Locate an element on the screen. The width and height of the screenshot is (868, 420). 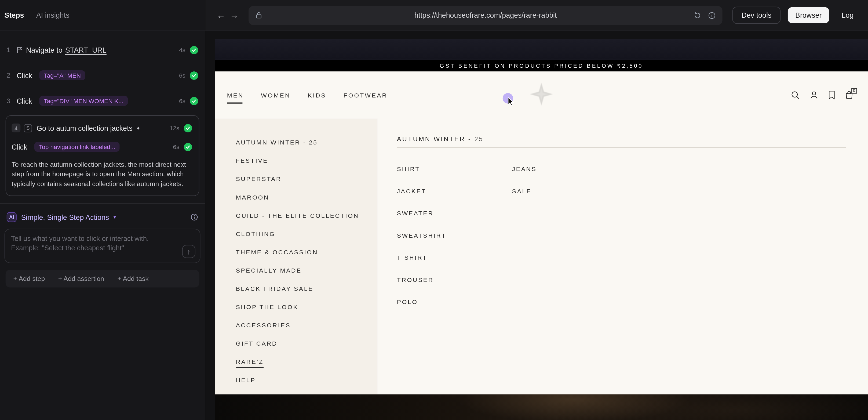
account-icon is located at coordinates (814, 95).